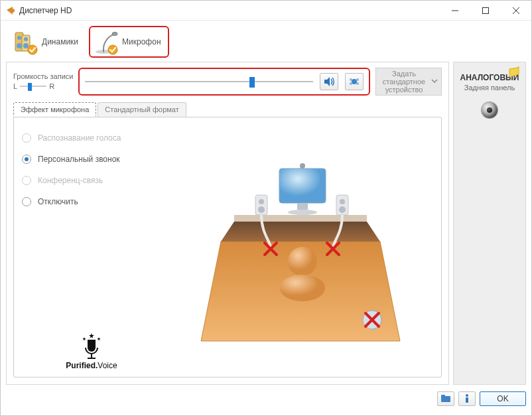 The height and width of the screenshot is (416, 532). What do you see at coordinates (54, 109) in the screenshot?
I see `tab-mic-effect: Эффект микрофона` at bounding box center [54, 109].